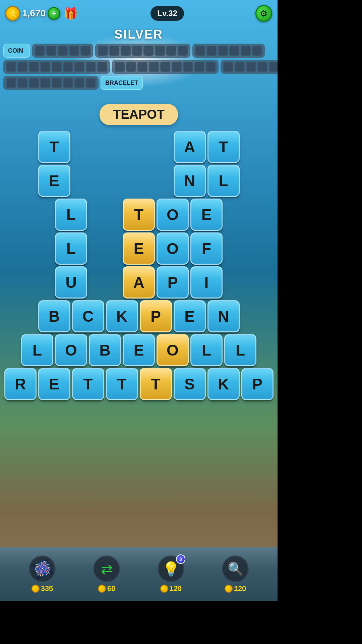  Describe the element at coordinates (105, 350) in the screenshot. I see `letter-tile-6-2: B` at that location.